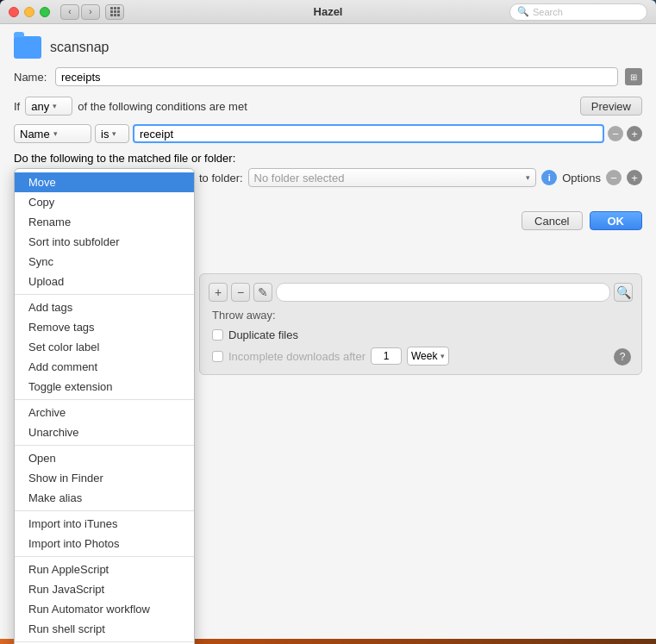  I want to click on menu-item-import-photos: Import into Photos, so click(104, 543).